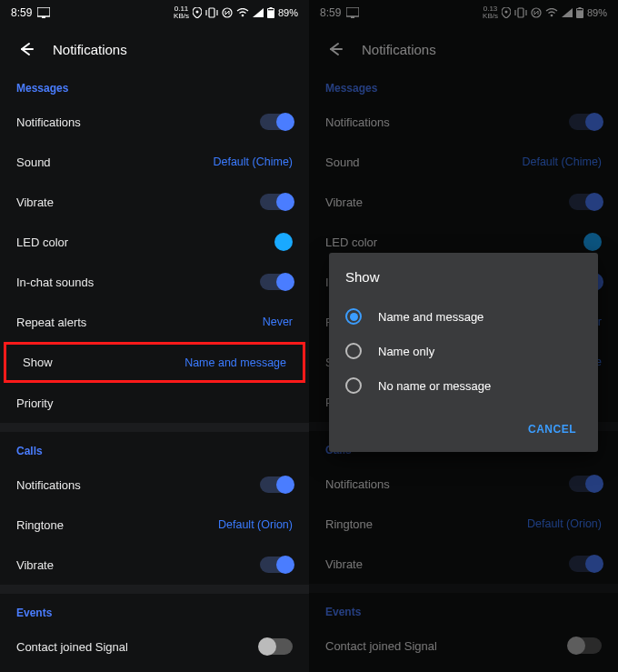 This screenshot has height=672, width=618. I want to click on battery-icon, so click(271, 13).